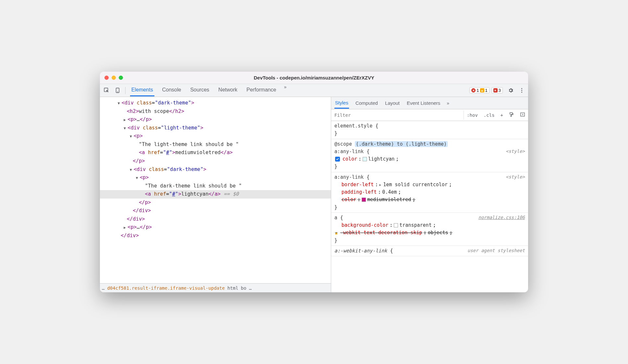 The image size is (628, 364). I want to click on settings-icon, so click(511, 91).